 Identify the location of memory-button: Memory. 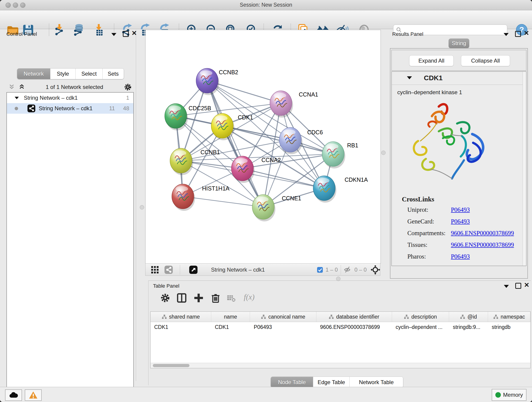
(509, 395).